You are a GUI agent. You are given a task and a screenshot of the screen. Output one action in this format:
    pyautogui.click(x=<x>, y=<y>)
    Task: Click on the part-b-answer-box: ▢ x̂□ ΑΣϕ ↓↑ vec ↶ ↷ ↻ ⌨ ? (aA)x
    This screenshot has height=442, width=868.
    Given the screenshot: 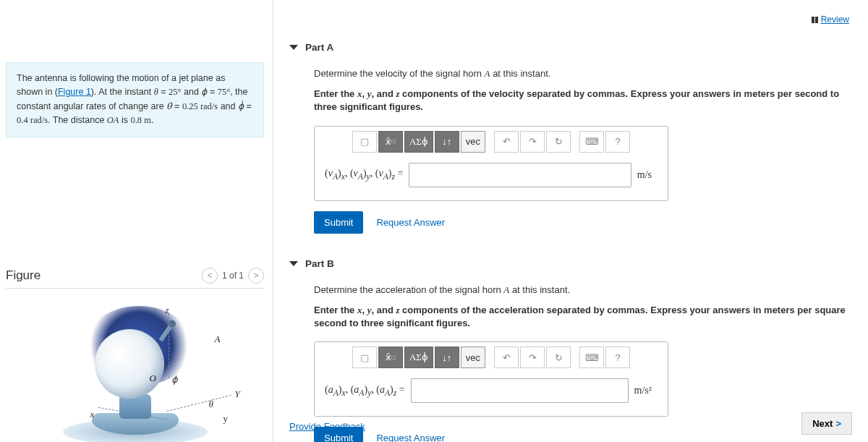 What is the action you would take?
    pyautogui.click(x=491, y=379)
    